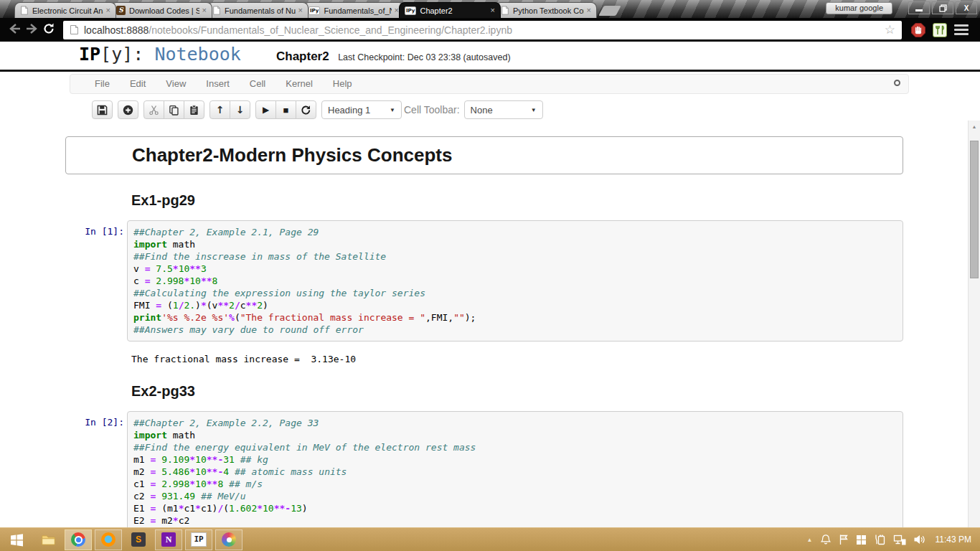 The width and height of the screenshot is (980, 551). What do you see at coordinates (303, 56) in the screenshot?
I see `notebook-title: Chapter2` at bounding box center [303, 56].